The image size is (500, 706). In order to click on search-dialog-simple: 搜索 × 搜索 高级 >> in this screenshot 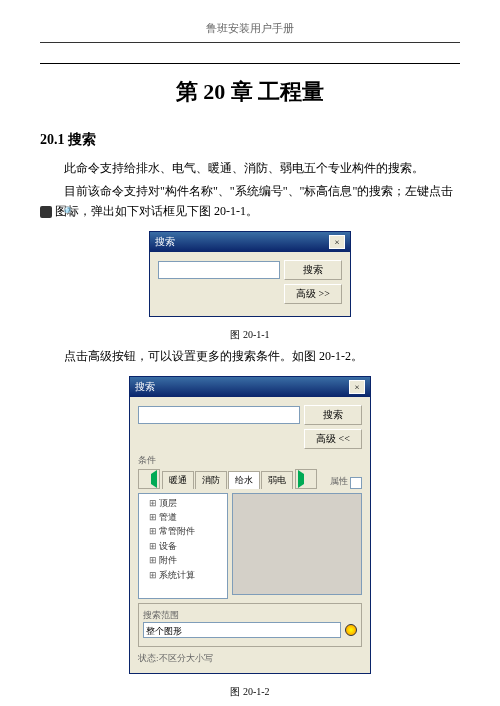, I will do `click(250, 274)`.